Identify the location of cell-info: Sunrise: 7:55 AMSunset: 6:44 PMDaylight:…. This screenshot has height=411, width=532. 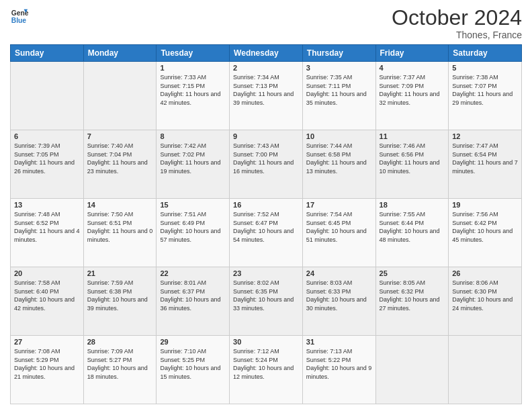
(410, 227).